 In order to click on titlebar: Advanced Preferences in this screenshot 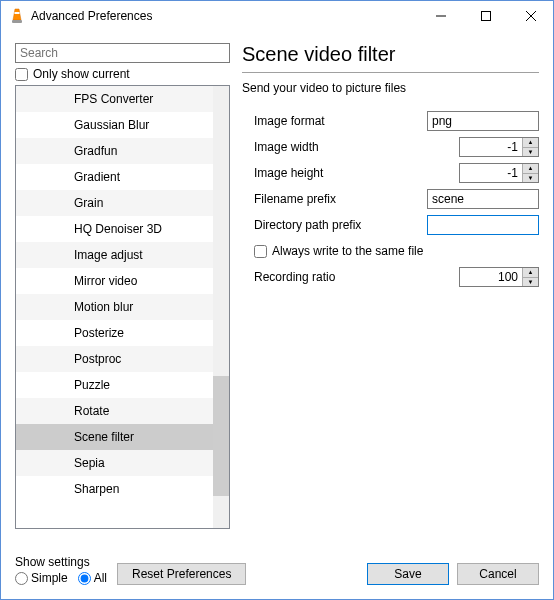, I will do `click(277, 16)`.